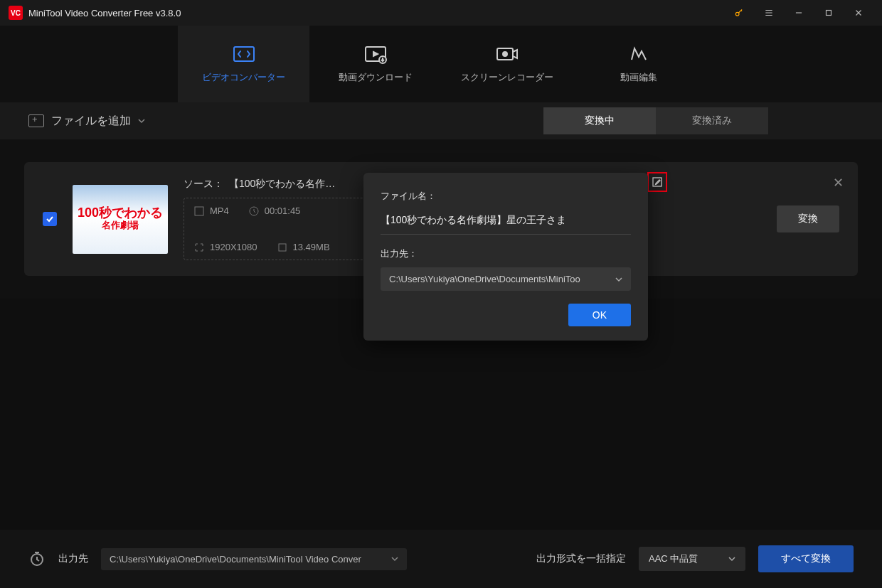 The height and width of the screenshot is (588, 882). I want to click on tab-recorder: スクリーンレコーダー, so click(506, 64).